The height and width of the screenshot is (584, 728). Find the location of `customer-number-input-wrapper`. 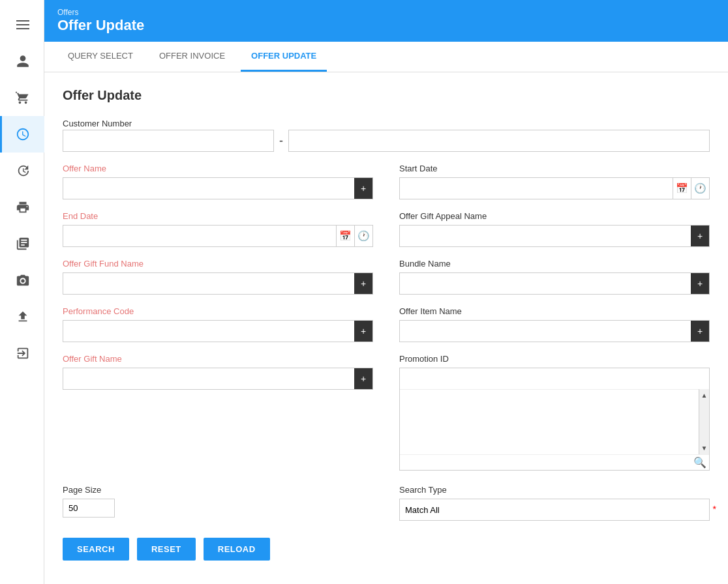

customer-number-input-wrapper is located at coordinates (168, 141).